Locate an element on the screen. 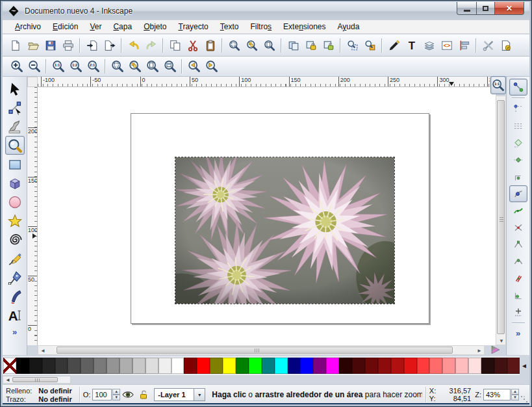 This screenshot has width=532, height=407. opacity-down-arrow: ▼ is located at coordinates (116, 398).